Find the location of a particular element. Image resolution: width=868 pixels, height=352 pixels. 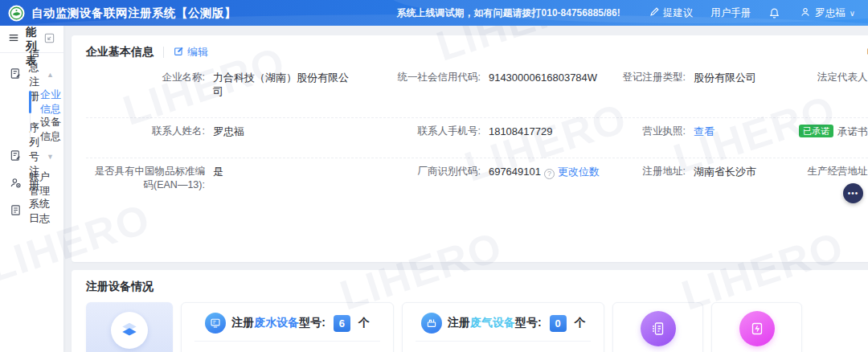

vendor-code-value: 697649101 is located at coordinates (514, 172).